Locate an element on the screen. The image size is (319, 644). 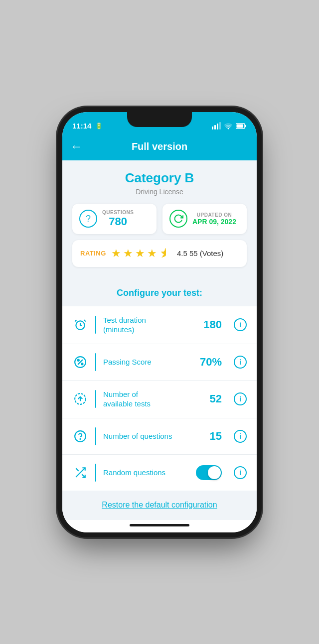
header: ← Full version is located at coordinates (160, 148).